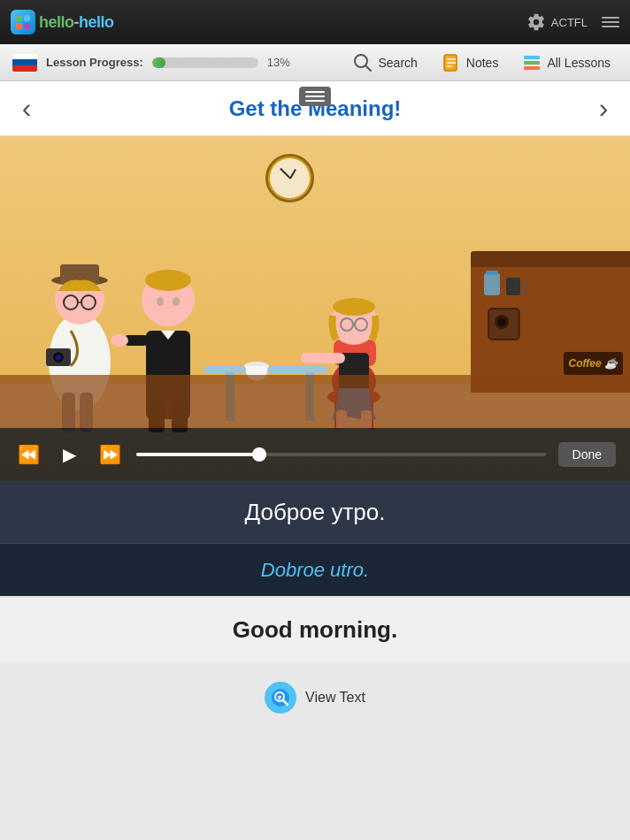 The width and height of the screenshot is (630, 840). Describe the element at coordinates (69, 454) in the screenshot. I see `play-button: ▶` at that location.